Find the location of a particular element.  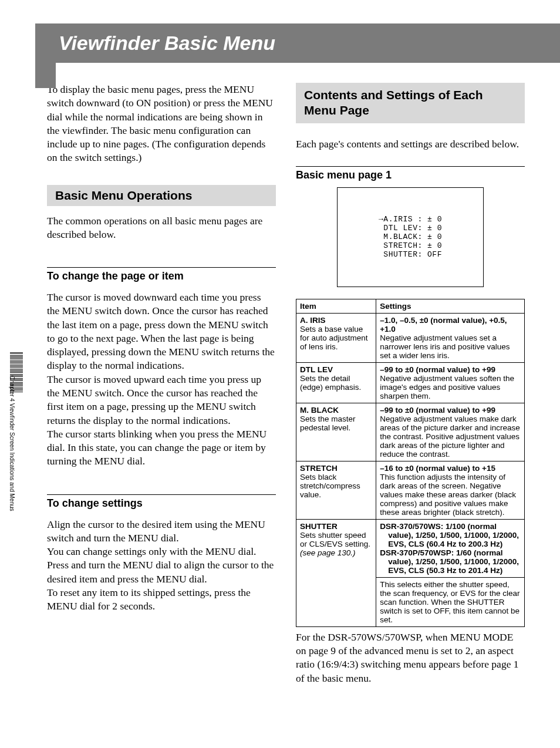

table-row: STRETCH Sets black stretch/compress valu… is located at coordinates (411, 490).